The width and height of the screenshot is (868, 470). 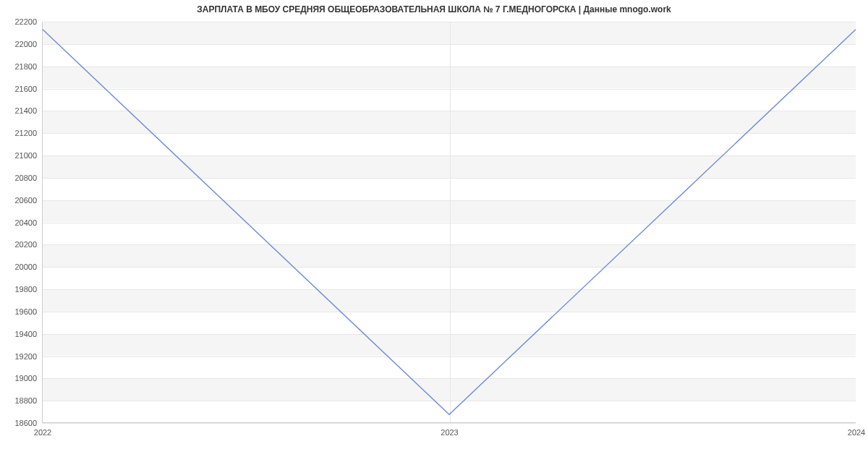 I want to click on y-tick-label: 21000, so click(x=26, y=155).